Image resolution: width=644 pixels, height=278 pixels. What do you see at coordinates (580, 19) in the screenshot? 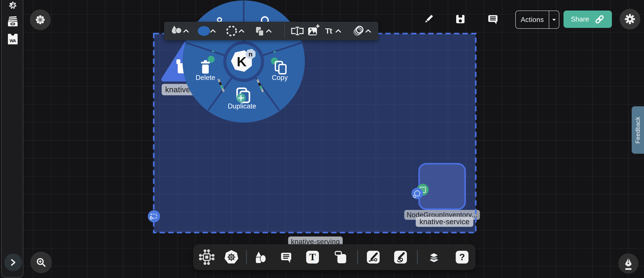
I see `share-button-label: Share` at bounding box center [580, 19].